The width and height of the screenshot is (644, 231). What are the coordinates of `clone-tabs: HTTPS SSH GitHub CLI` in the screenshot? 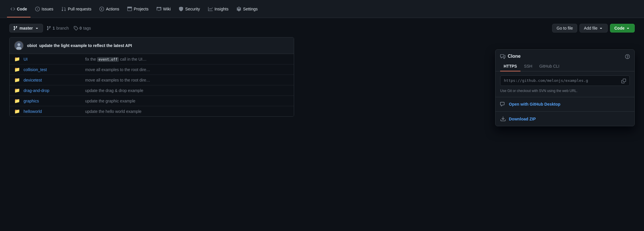 It's located at (565, 65).